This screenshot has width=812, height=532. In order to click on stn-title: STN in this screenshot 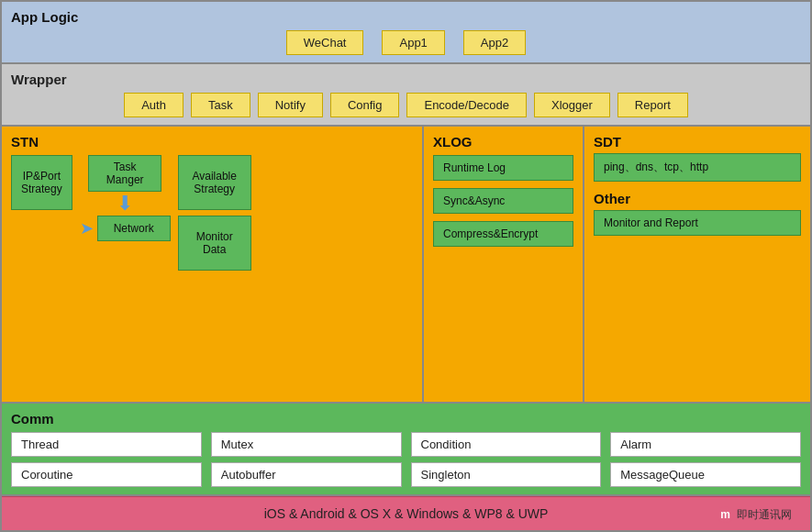, I will do `click(212, 141)`.